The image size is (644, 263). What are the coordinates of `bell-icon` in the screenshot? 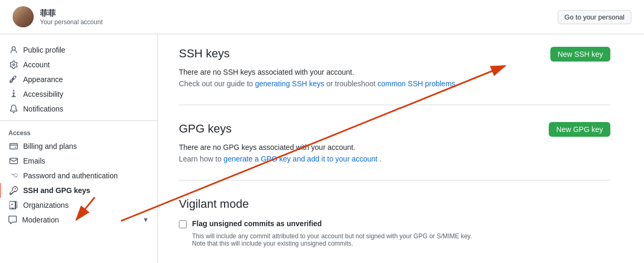 It's located at (14, 109).